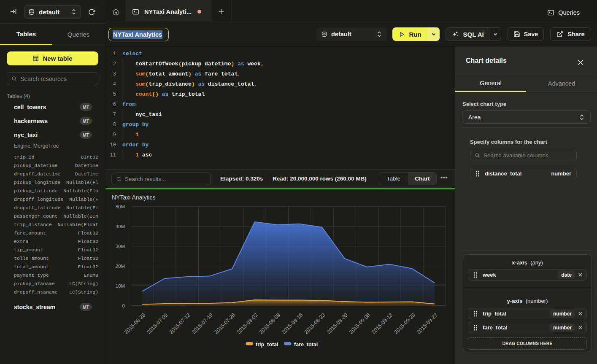  What do you see at coordinates (124, 306) in the screenshot?
I see `svg-text: 0` at bounding box center [124, 306].